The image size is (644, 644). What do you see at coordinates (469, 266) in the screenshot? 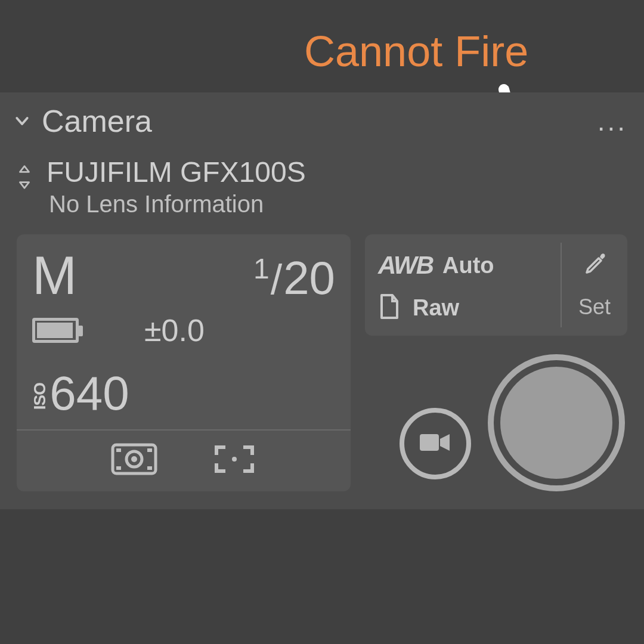
I see `wb-mode: Auto` at bounding box center [469, 266].